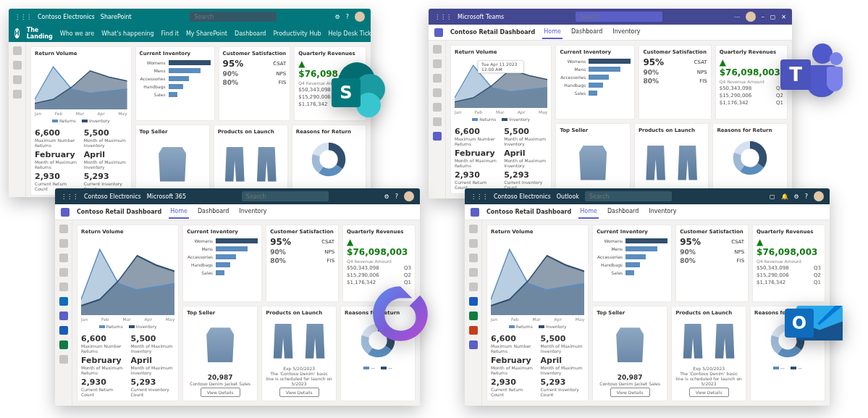  I want to click on nav-item: What's happening, so click(127, 33).